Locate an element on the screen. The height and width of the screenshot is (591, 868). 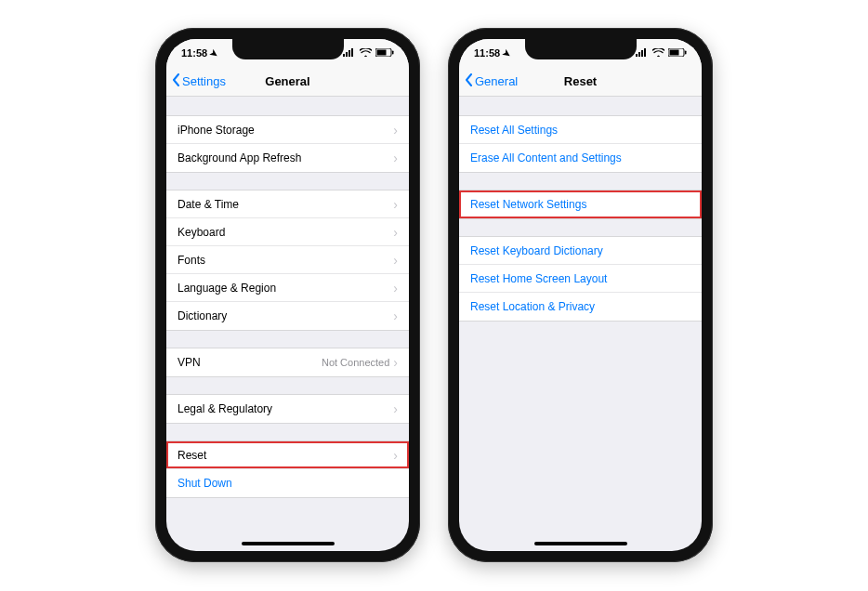
row-label: Keyboard is located at coordinates (285, 232).